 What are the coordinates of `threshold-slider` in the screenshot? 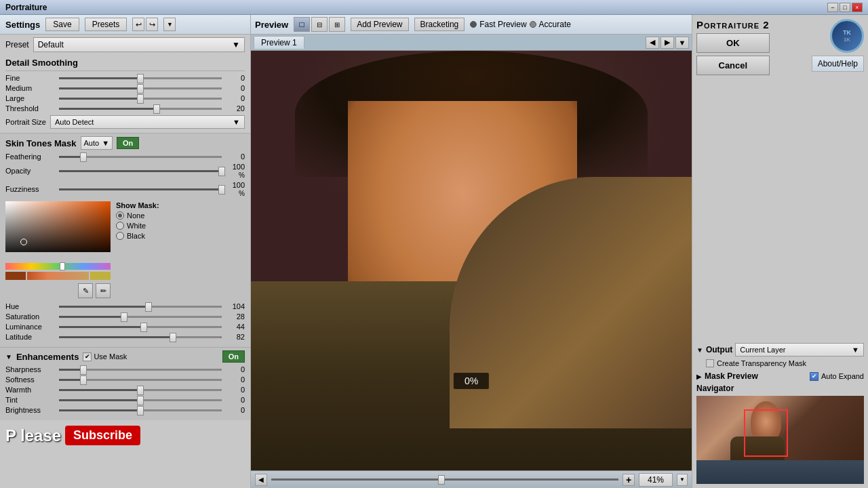 It's located at (140, 108).